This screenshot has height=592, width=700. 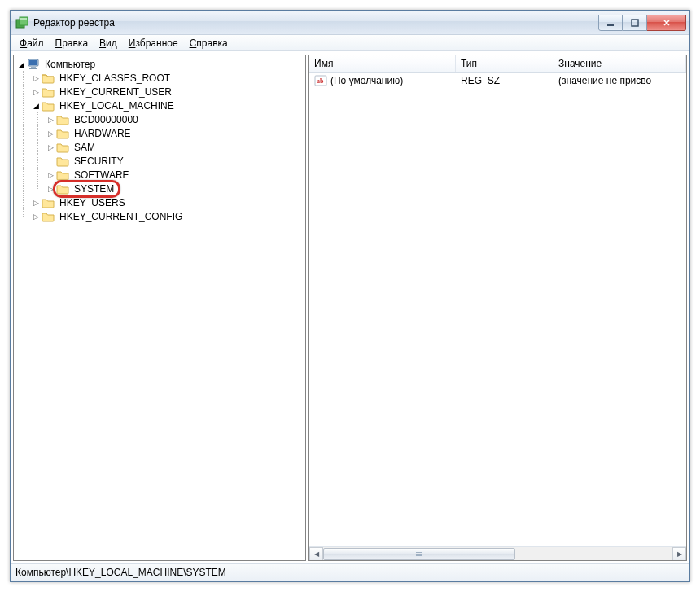 I want to click on tree-node-bcd: ▷ BCD00000000, so click(x=160, y=119).